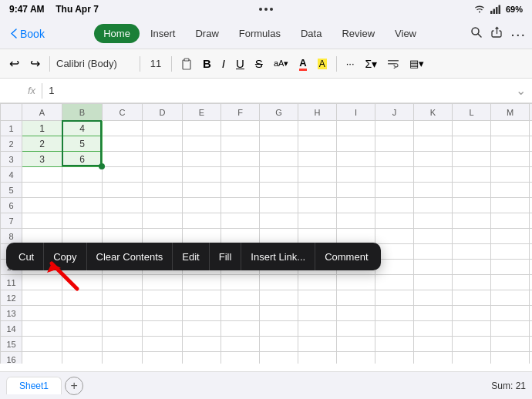 The width and height of the screenshot is (532, 399). Describe the element at coordinates (42, 190) in the screenshot. I see `cell-A5` at that location.